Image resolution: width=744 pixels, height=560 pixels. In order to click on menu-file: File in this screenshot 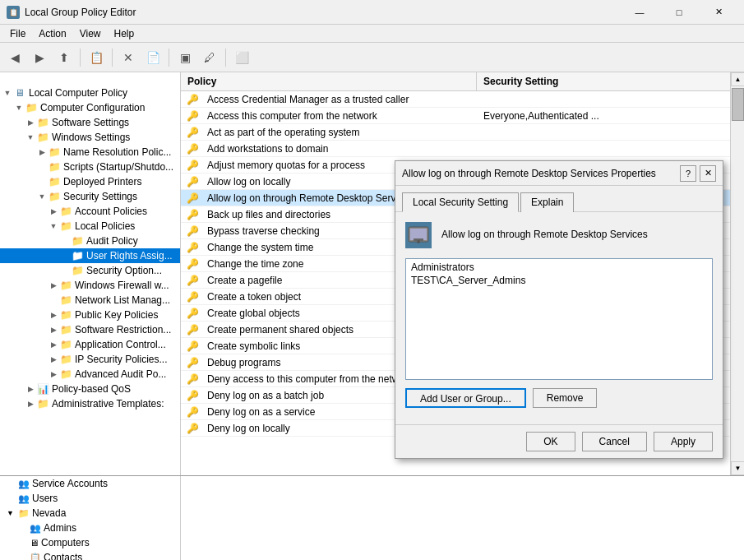, I will do `click(18, 34)`.